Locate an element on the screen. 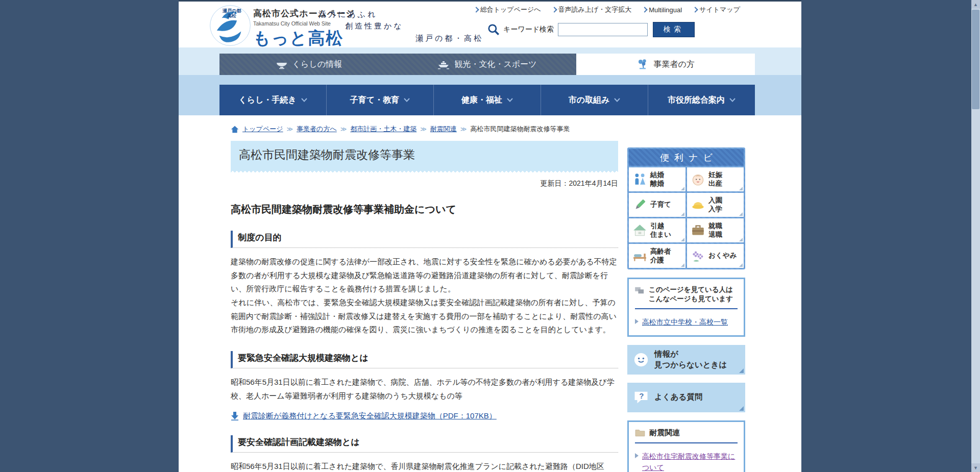 The width and height of the screenshot is (980, 472). breadcrumb-link: 耐震関連 is located at coordinates (444, 129).